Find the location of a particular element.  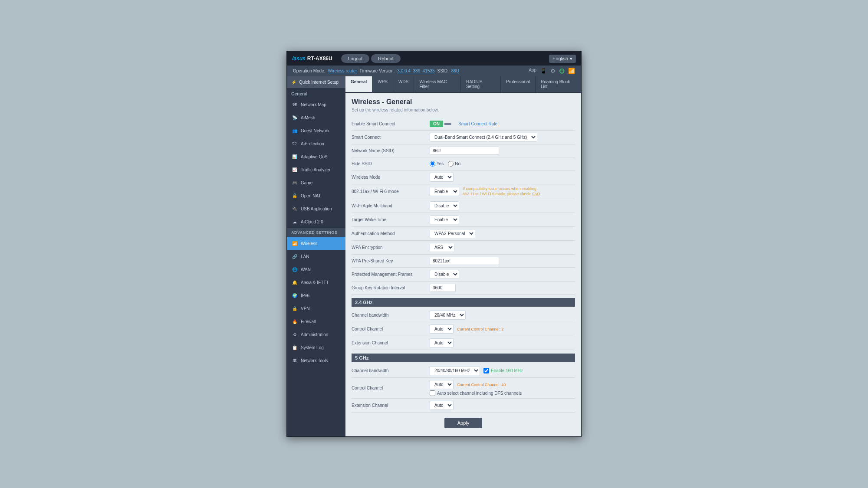

sidebar-label-wan: WAN is located at coordinates (306, 270).